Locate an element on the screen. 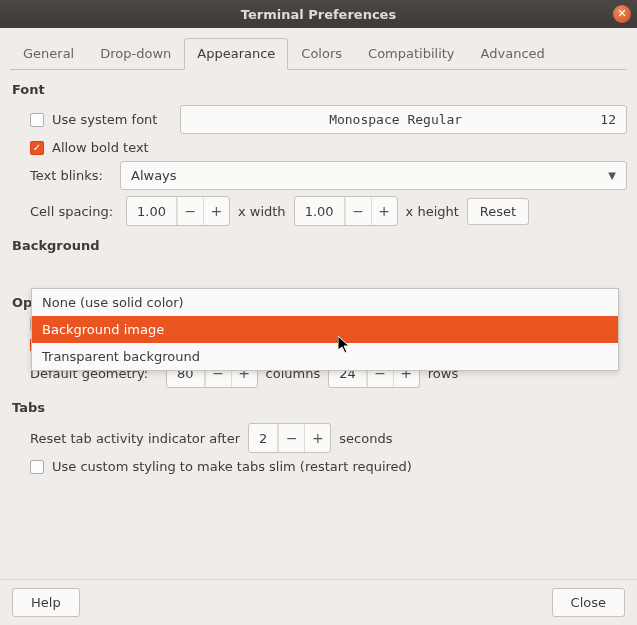 This screenshot has height=625, width=637. text-blinks-select: Always ▼ is located at coordinates (374, 176).